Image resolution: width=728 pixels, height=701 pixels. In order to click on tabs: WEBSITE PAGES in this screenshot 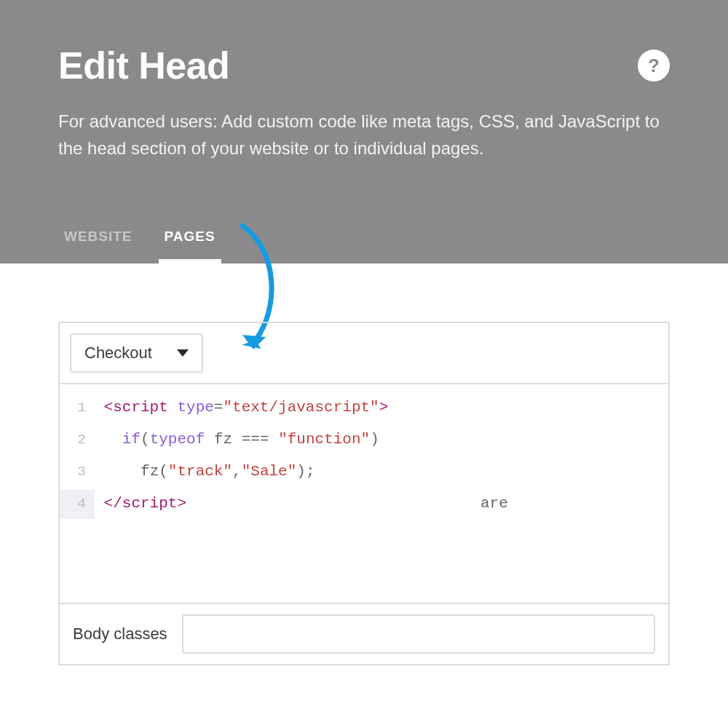, I will do `click(140, 239)`.